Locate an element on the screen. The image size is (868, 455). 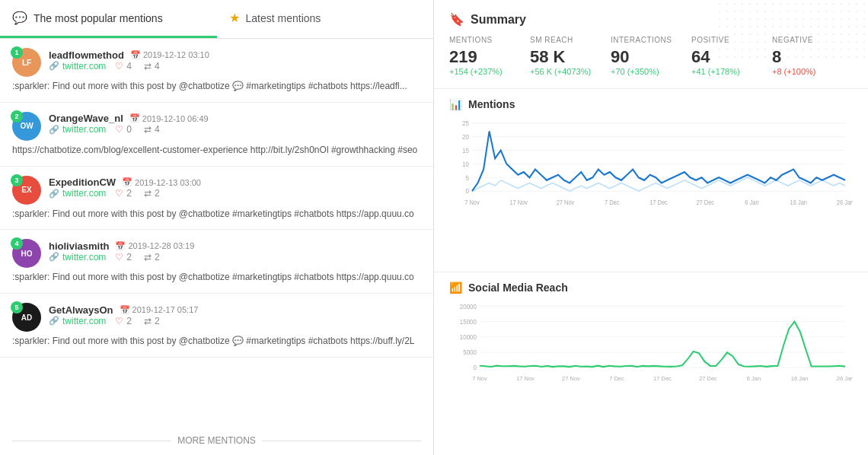
avatar: 5 AD is located at coordinates (27, 317).